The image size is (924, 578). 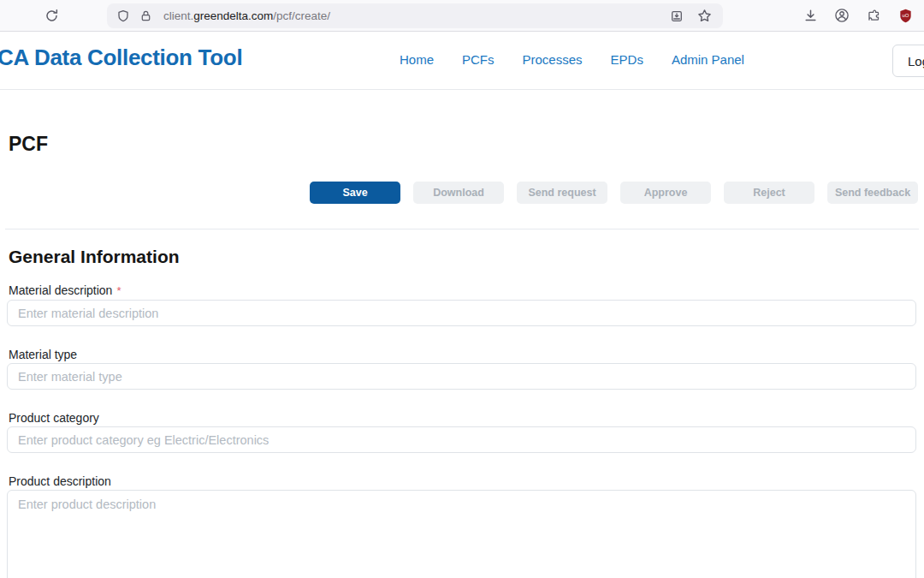 I want to click on url-subdomain: client., so click(x=178, y=15).